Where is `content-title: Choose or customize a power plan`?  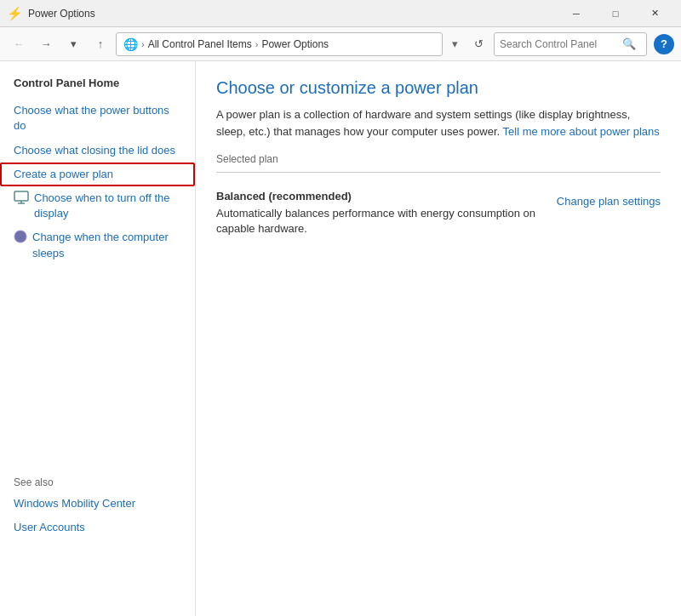 content-title: Choose or customize a power plan is located at coordinates (438, 88).